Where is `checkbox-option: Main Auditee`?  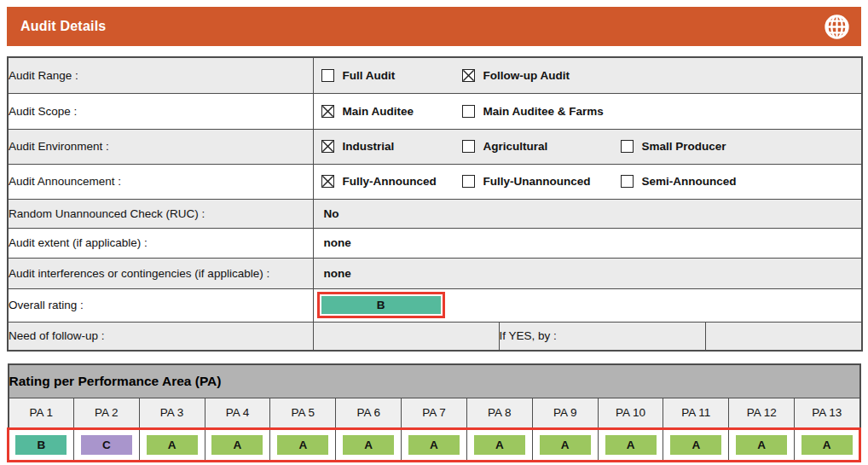
checkbox-option: Main Auditee is located at coordinates (392, 111).